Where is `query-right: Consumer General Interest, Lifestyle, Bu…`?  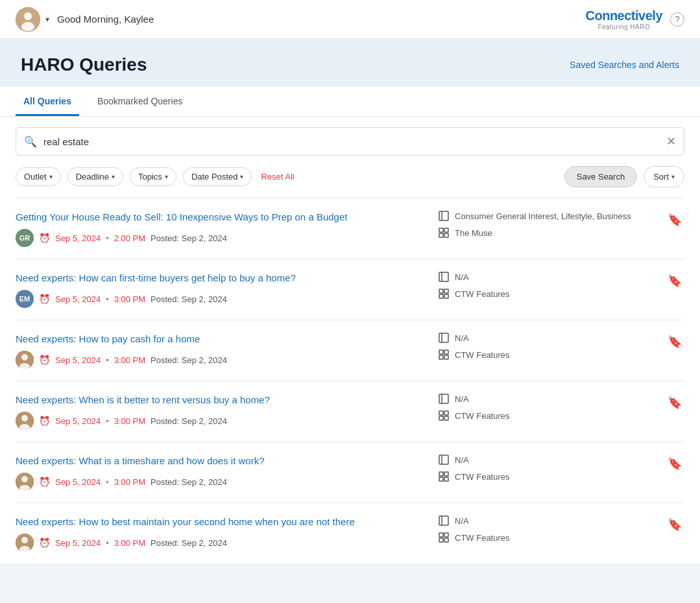
query-right: Consumer General Interest, Lifestyle, Bu… is located at coordinates (561, 224).